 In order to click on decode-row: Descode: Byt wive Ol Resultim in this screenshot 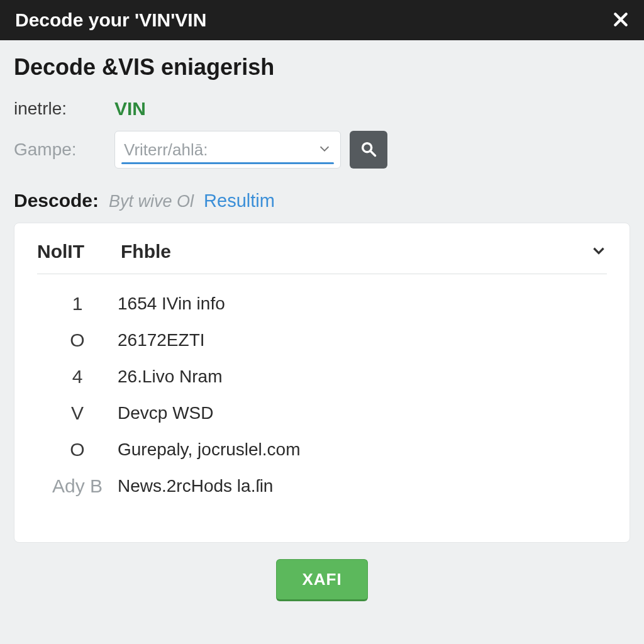, I will do `click(322, 201)`.